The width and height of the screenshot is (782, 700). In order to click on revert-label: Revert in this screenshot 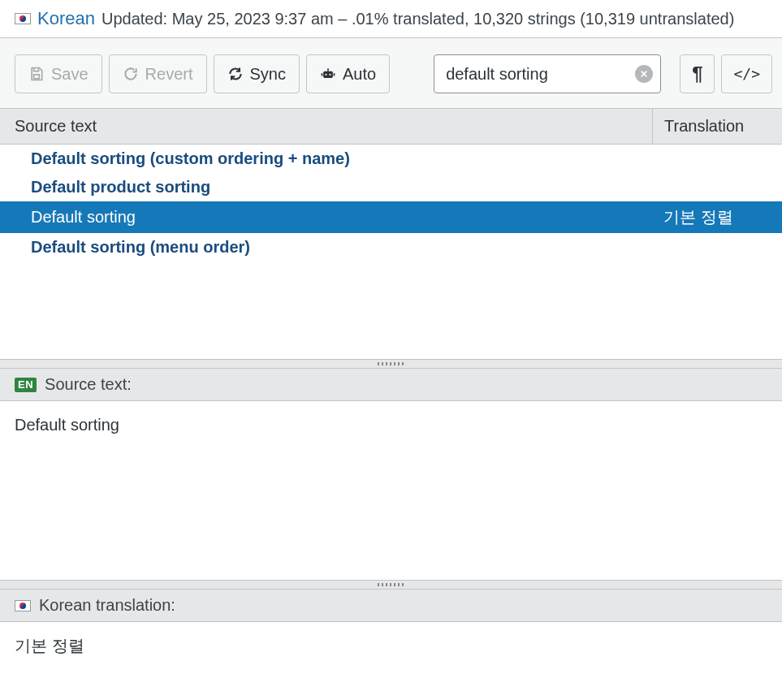, I will do `click(169, 74)`.